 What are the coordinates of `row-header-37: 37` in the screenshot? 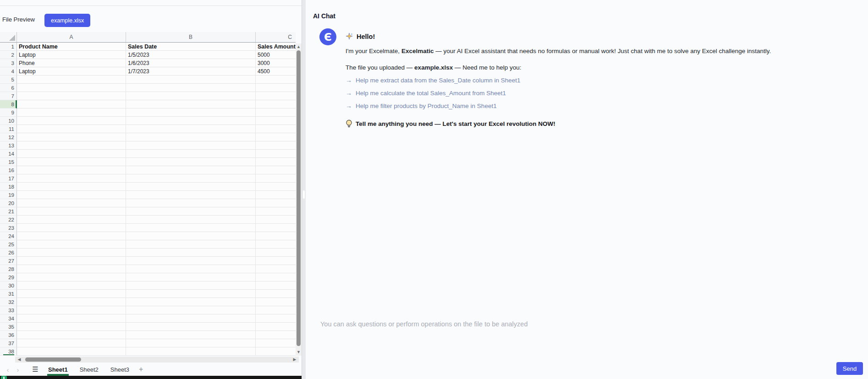 It's located at (8, 343).